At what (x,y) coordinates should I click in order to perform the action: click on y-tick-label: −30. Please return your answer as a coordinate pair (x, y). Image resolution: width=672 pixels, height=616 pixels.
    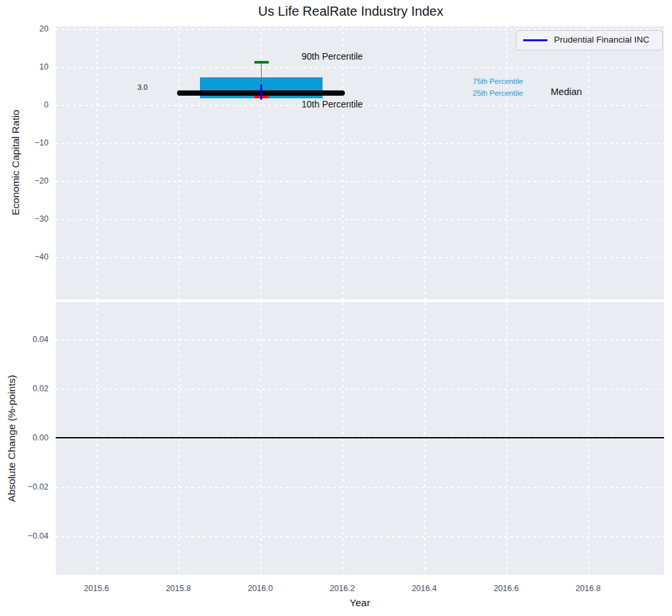
    Looking at the image, I should click on (24, 219).